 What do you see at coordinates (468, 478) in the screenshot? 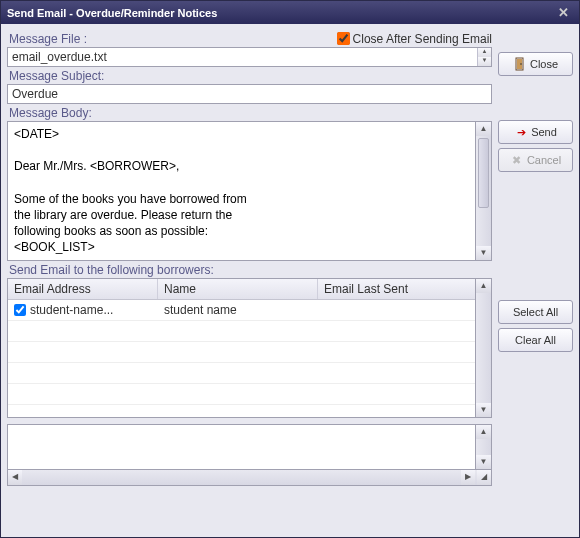
I see `scroll-right-icon: ▶` at bounding box center [468, 478].